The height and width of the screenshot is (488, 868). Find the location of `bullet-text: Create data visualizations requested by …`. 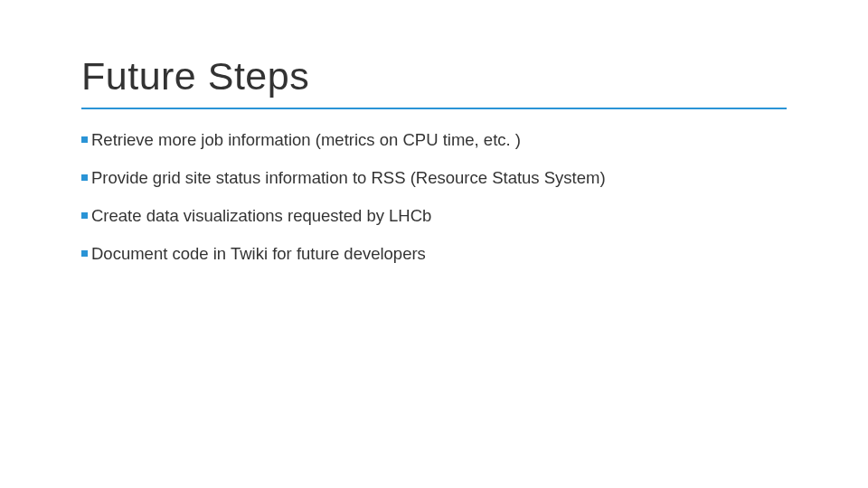

bullet-text: Create data visualizations requested by … is located at coordinates (261, 216).